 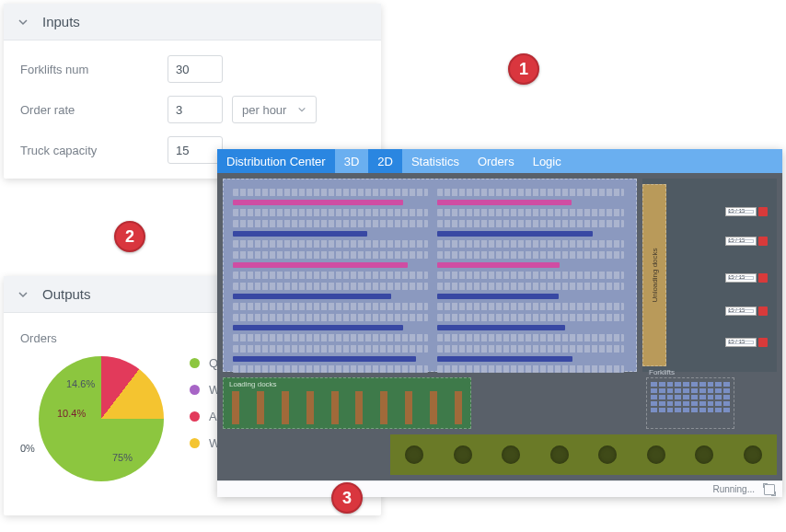 I want to click on order-rate-unit-value: per hour, so click(x=264, y=110).